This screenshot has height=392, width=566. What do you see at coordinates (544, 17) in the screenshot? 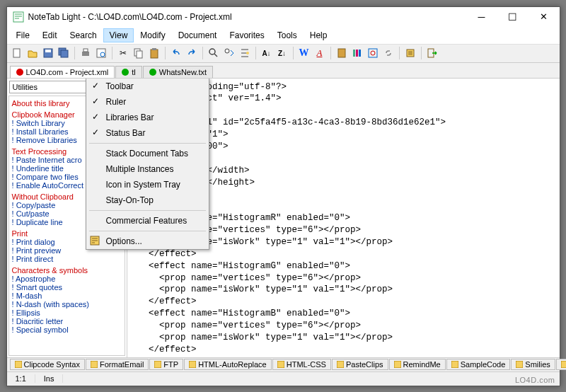
I see `close-button: ✕` at bounding box center [544, 17].